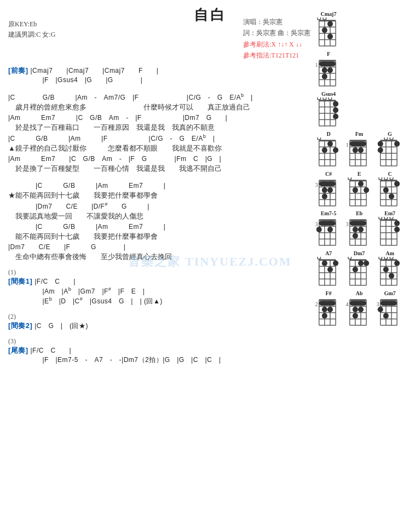 Image resolution: width=420 pixels, height=523 pixels. Describe the element at coordinates (157, 342) in the screenshot. I see `label-3: (3)` at that location.